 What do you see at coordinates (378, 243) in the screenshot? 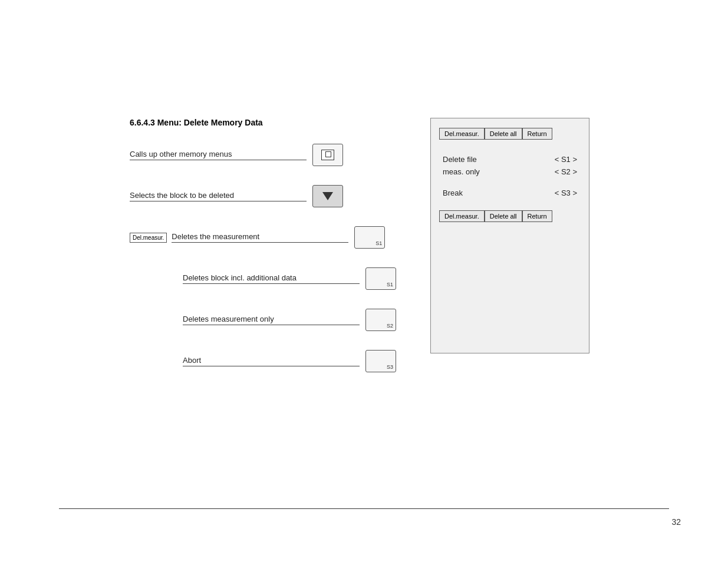
I see `s1-label-1: S1` at bounding box center [378, 243].